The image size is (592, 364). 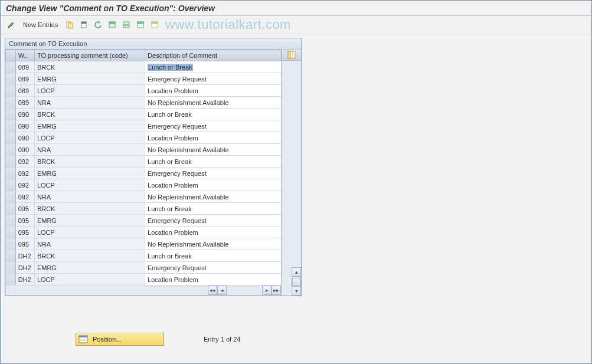 What do you see at coordinates (98, 25) in the screenshot?
I see `undo-icon` at bounding box center [98, 25].